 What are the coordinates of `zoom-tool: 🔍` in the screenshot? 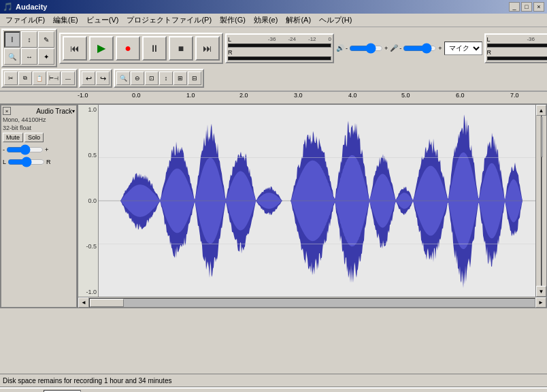 It's located at (12, 56).